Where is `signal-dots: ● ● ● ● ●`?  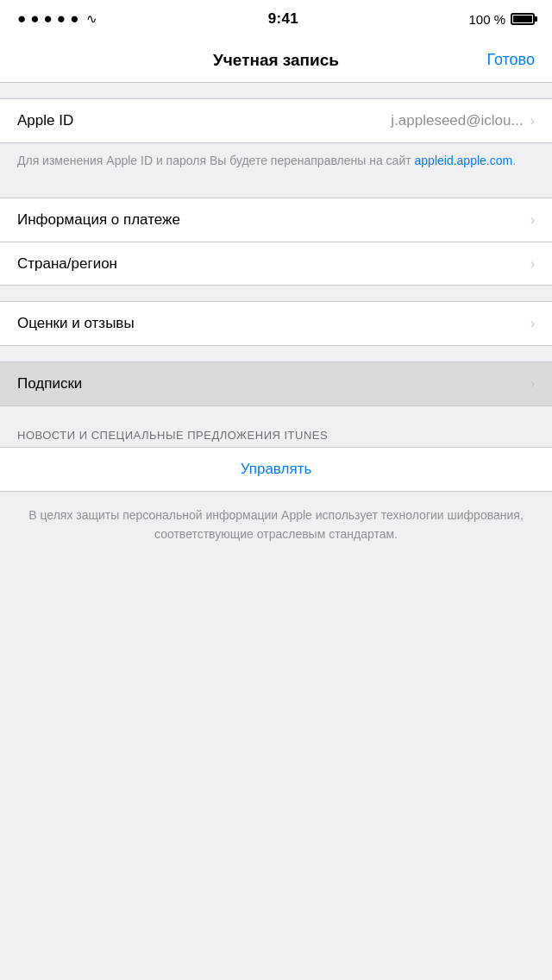 signal-dots: ● ● ● ● ● is located at coordinates (48, 19).